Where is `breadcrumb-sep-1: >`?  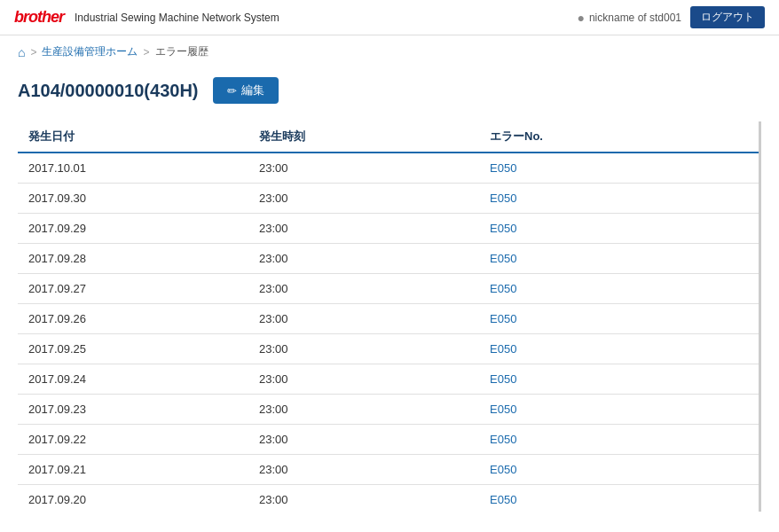
breadcrumb-sep-1: > is located at coordinates (34, 52).